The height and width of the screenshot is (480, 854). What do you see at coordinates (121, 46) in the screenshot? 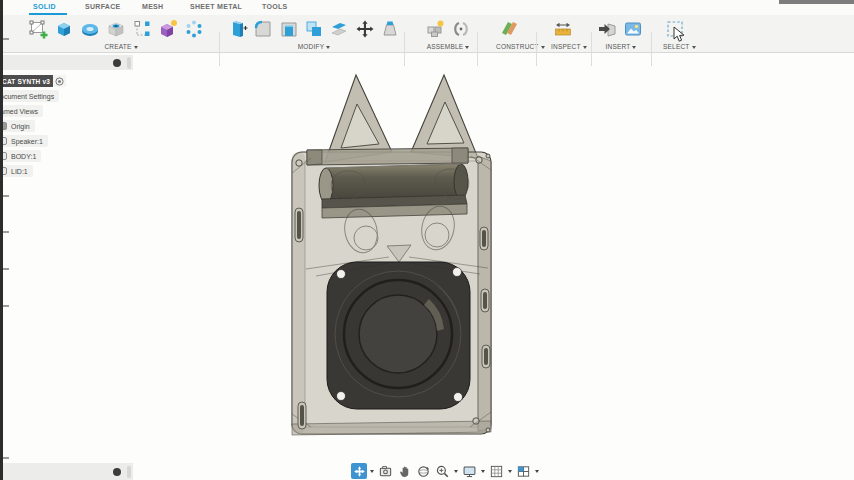
I see `create-menu: CREATE` at bounding box center [121, 46].